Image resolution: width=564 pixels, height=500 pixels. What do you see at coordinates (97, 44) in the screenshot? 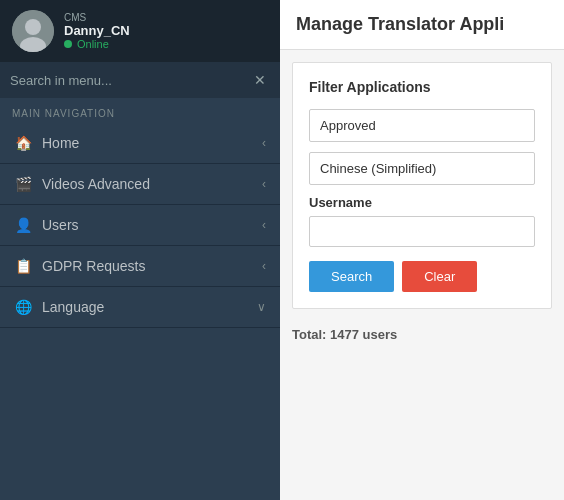
I see `online-status: Online` at bounding box center [97, 44].